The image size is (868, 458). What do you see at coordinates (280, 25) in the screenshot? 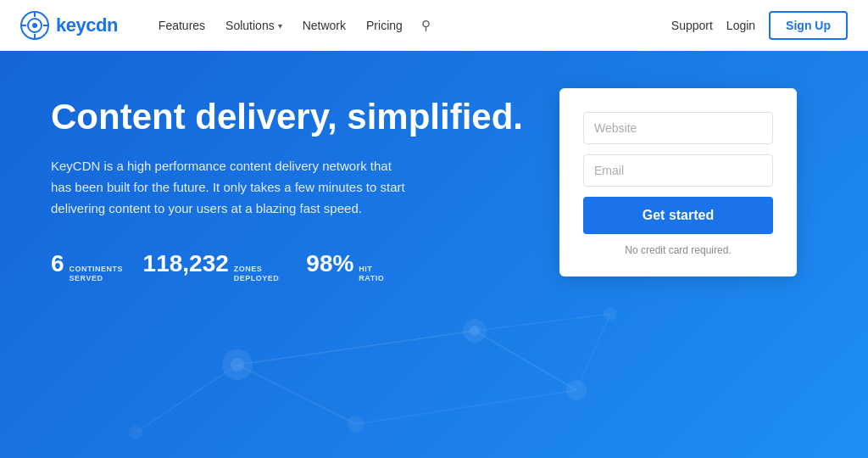
I see `chevron-down-icon: ▾` at bounding box center [280, 25].